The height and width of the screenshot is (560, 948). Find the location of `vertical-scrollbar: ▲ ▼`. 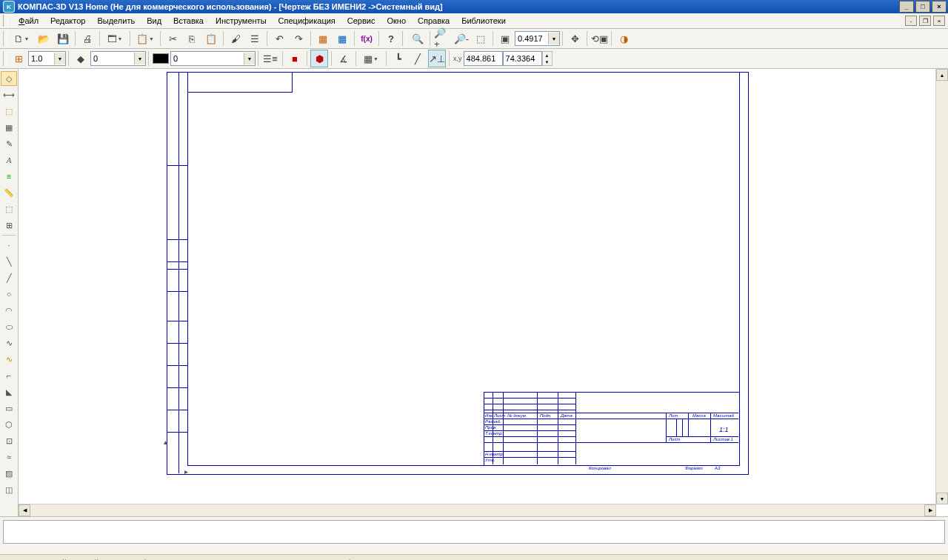

vertical-scrollbar: ▲ ▼ is located at coordinates (942, 287).